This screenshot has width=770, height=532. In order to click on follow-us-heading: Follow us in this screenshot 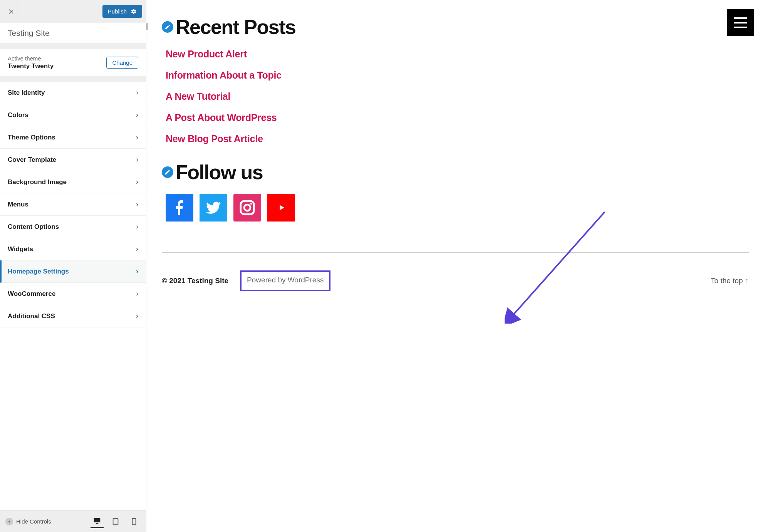, I will do `click(219, 172)`.